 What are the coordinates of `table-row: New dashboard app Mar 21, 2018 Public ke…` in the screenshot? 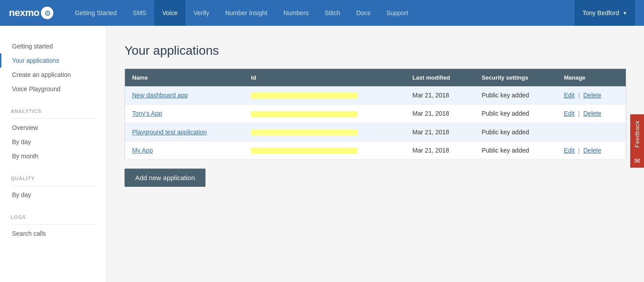 It's located at (375, 95).